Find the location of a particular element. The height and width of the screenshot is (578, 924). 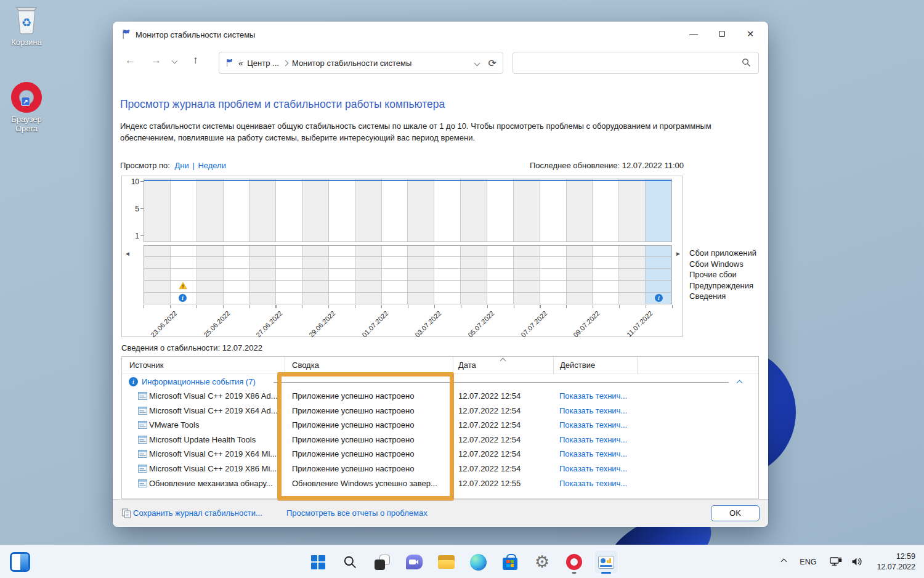

group-label: Информационные события (7) is located at coordinates (198, 382).